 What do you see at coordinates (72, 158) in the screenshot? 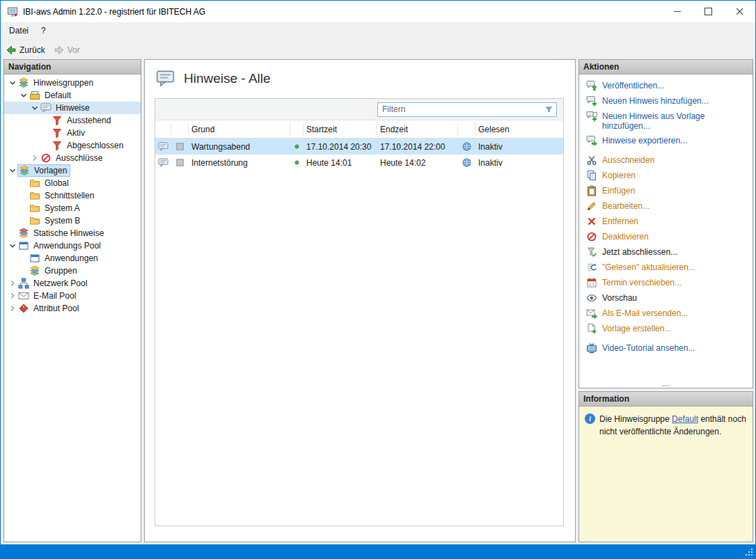
I see `tree-item-ausschluesse: Ausschlüsse` at bounding box center [72, 158].